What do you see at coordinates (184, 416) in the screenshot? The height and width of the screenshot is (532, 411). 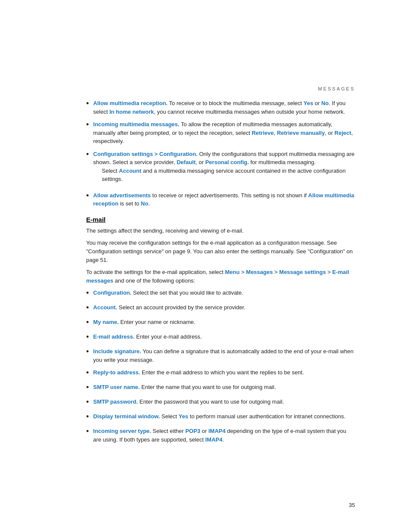 I see `yes-link2: Yes` at bounding box center [184, 416].